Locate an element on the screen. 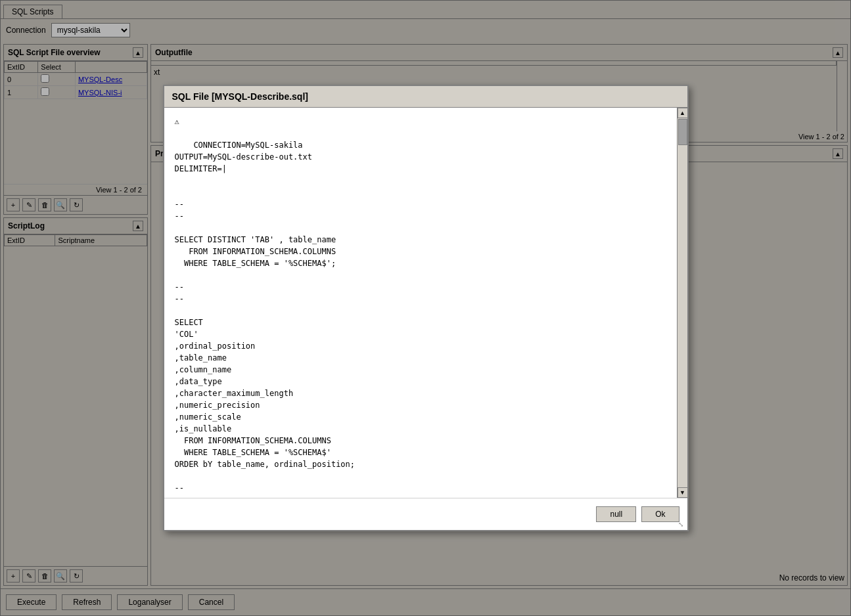  resize-handle: ⤡ is located at coordinates (682, 525).